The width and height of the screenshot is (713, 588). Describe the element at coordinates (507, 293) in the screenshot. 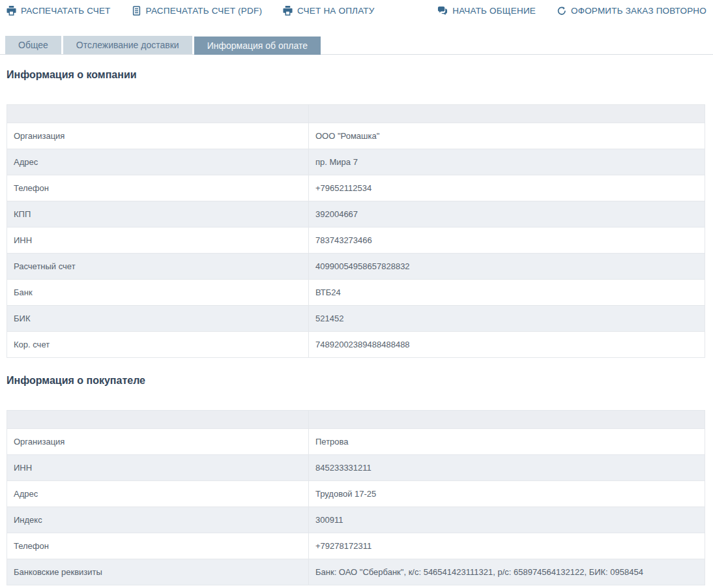

I see `row-value: ВТБ24` at that location.